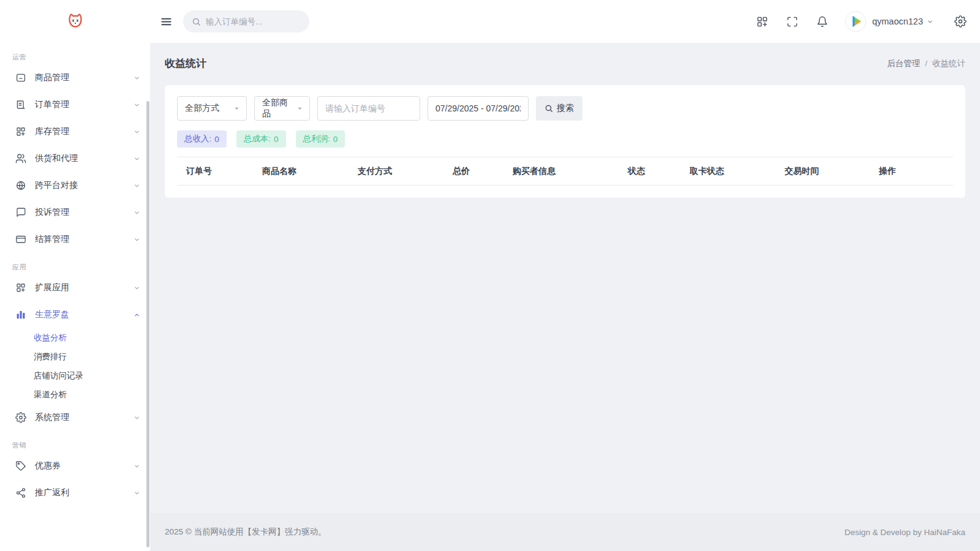 Image resolution: width=980 pixels, height=551 pixels. What do you see at coordinates (85, 493) in the screenshot?
I see `sidebar-item-label: 推广返利` at bounding box center [85, 493].